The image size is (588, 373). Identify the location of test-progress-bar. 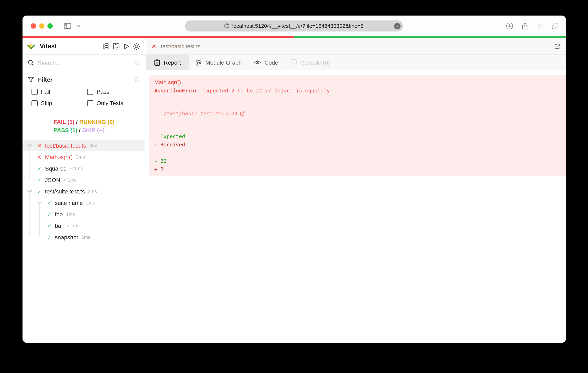
(294, 37).